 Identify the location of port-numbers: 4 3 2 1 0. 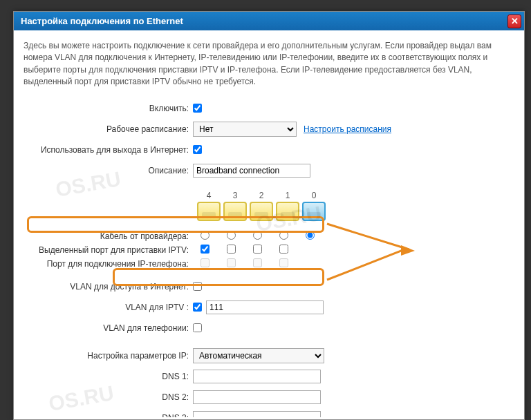
(355, 195).